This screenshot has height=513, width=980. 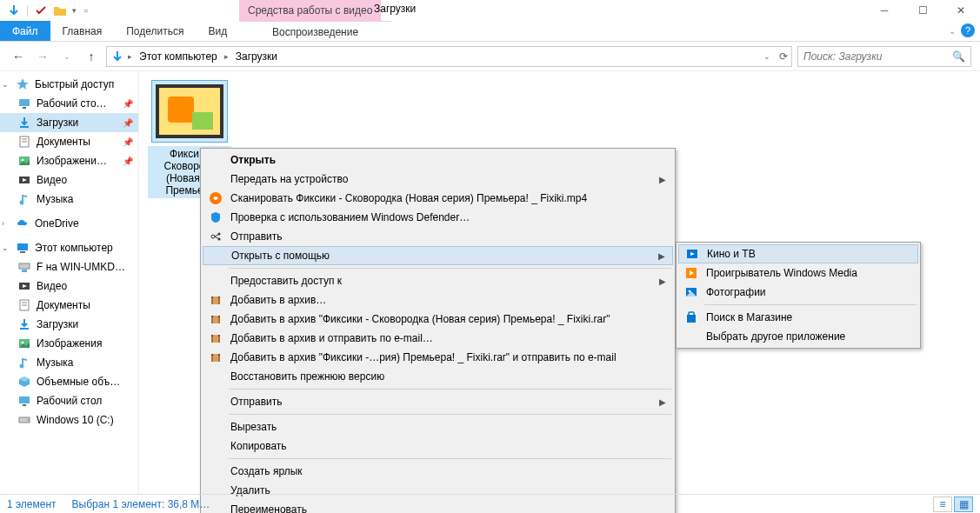 I want to click on context-submenu-open-with: Кино и ТВПроигрыватель Windows MediaФото…, so click(x=798, y=296).